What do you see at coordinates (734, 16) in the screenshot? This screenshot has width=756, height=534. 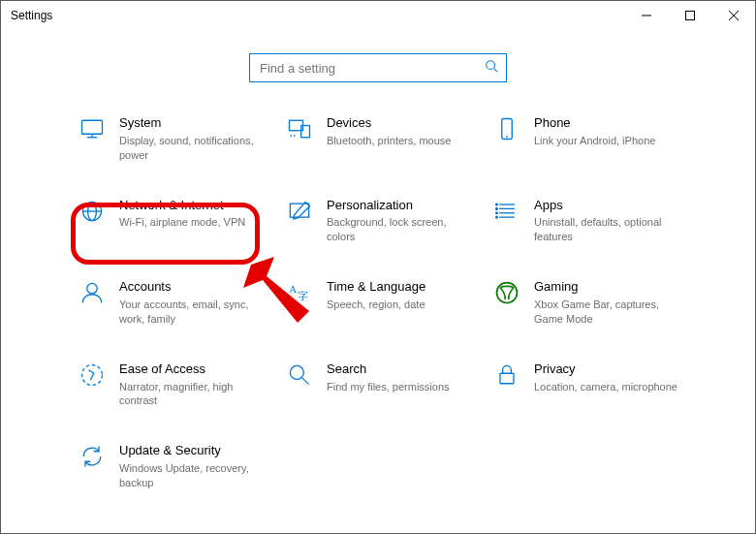 I see `close-icon` at bounding box center [734, 16].